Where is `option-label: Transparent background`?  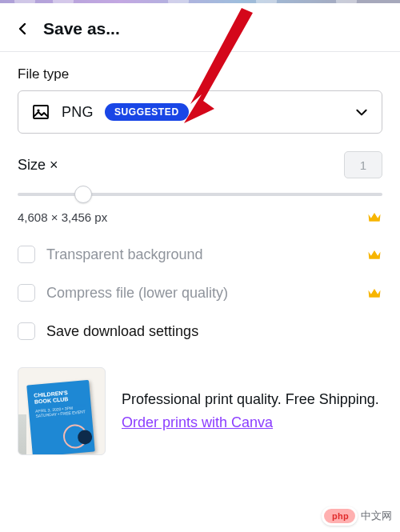 option-label: Transparent background is located at coordinates (125, 254).